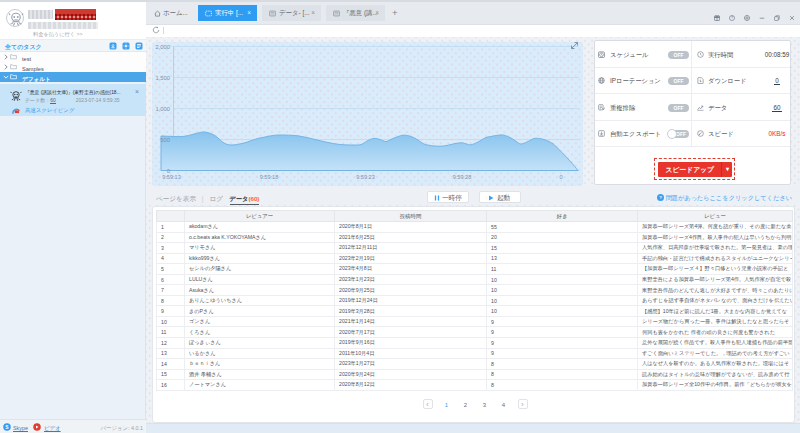 This screenshot has width=800, height=433. What do you see at coordinates (162, 109) in the screenshot?
I see `svg-text: 1,000` at bounding box center [162, 109].